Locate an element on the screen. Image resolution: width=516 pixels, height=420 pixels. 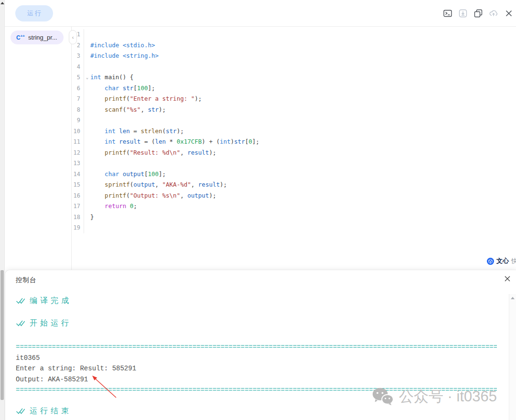
sidebar-collapse-button: ‹ is located at coordinates (73, 37).